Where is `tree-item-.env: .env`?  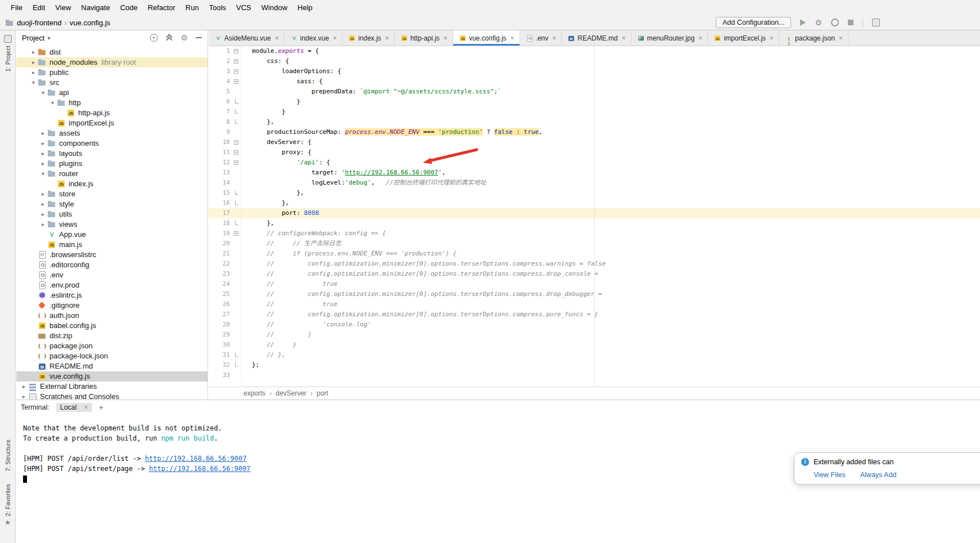
tree-item-.env: .env is located at coordinates (112, 275).